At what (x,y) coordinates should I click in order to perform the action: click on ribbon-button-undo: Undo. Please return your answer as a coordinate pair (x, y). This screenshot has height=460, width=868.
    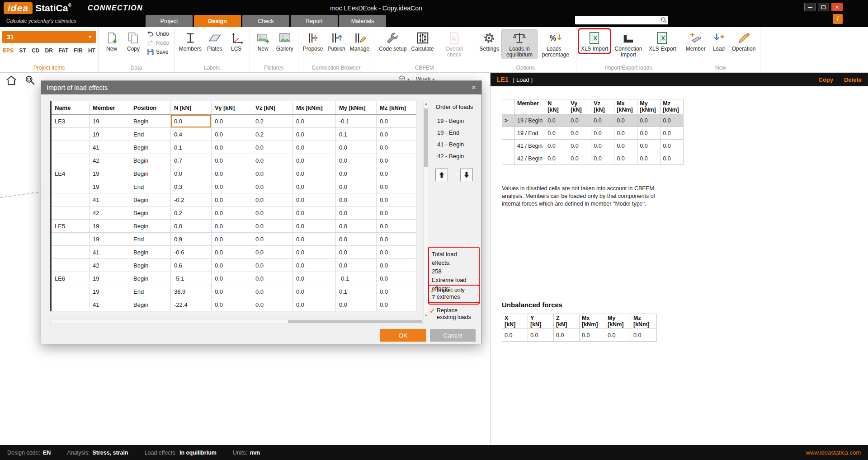
    Looking at the image, I should click on (158, 33).